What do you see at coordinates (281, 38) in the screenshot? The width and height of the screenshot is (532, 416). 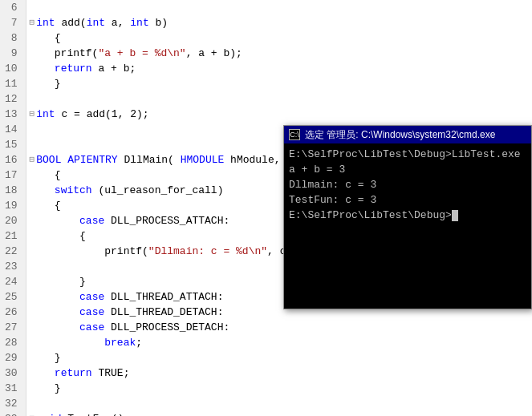 I see `code-line: {` at bounding box center [281, 38].